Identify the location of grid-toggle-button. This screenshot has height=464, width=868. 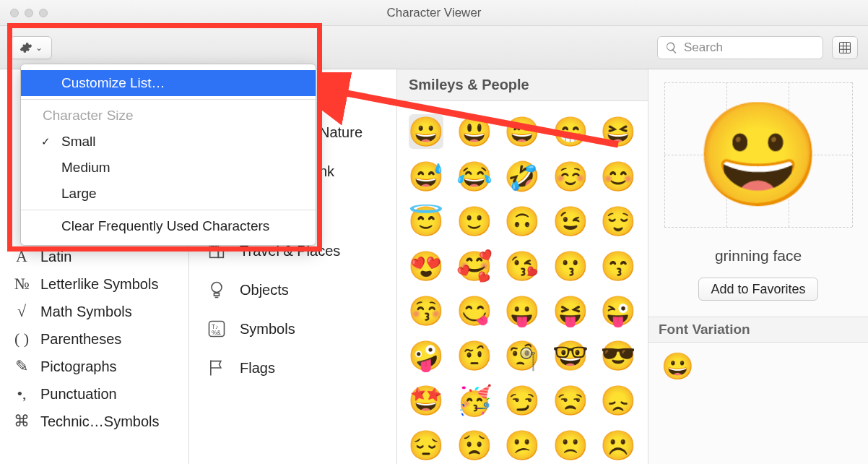
(845, 48).